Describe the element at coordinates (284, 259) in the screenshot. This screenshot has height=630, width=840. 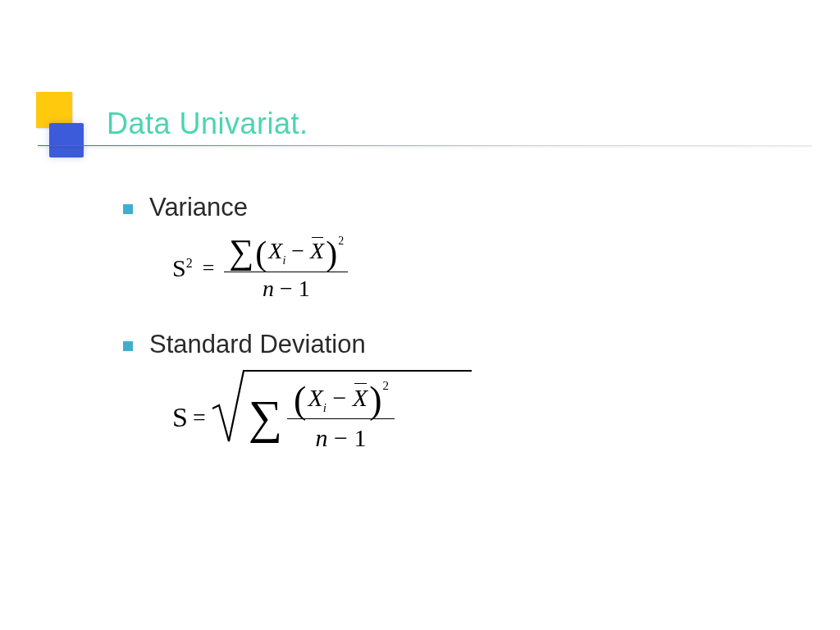
I see `variance-xi-sub: i` at that location.